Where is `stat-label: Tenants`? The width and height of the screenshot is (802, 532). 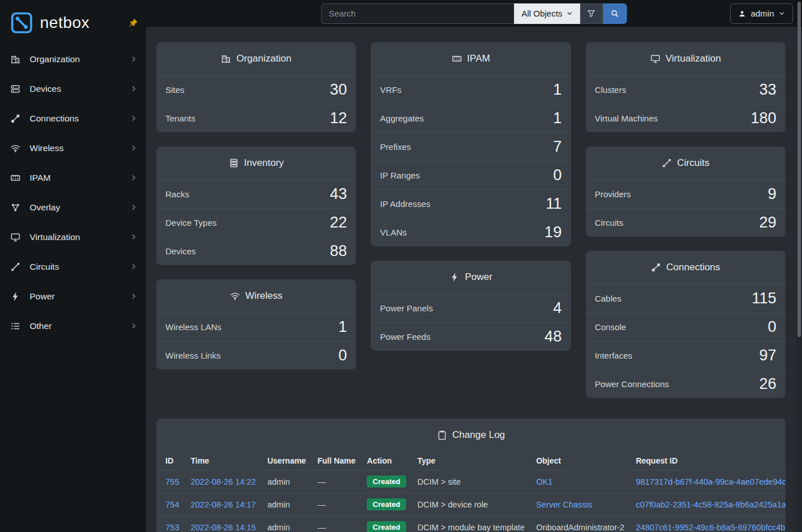 stat-label: Tenants is located at coordinates (180, 119).